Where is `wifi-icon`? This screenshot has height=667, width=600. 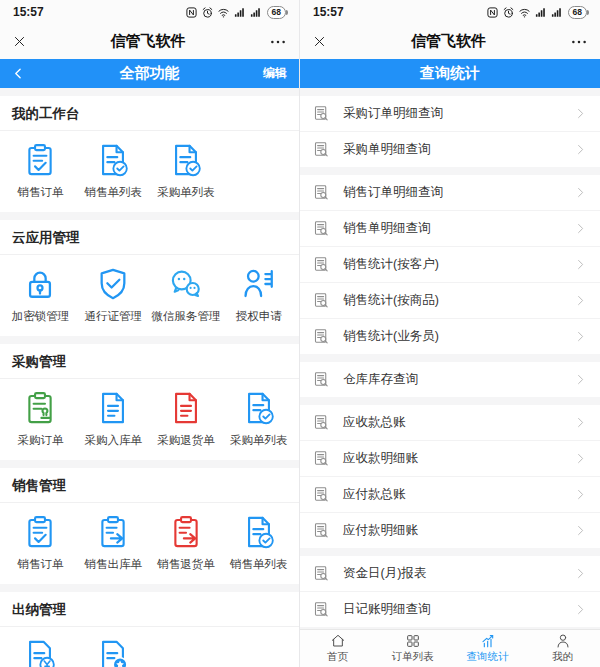 wifi-icon is located at coordinates (524, 12).